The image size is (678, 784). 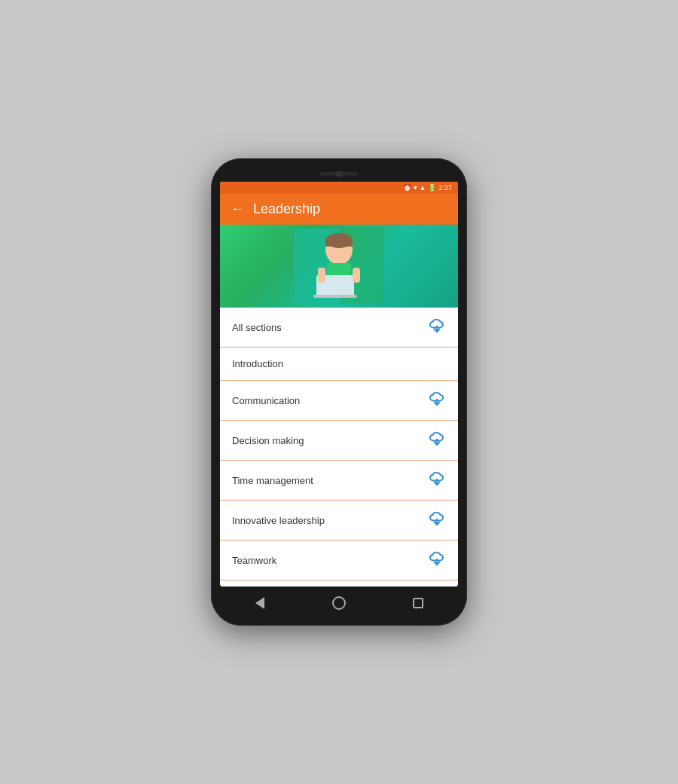 I want to click on menu-item-label: Innovative leadership, so click(x=279, y=520).